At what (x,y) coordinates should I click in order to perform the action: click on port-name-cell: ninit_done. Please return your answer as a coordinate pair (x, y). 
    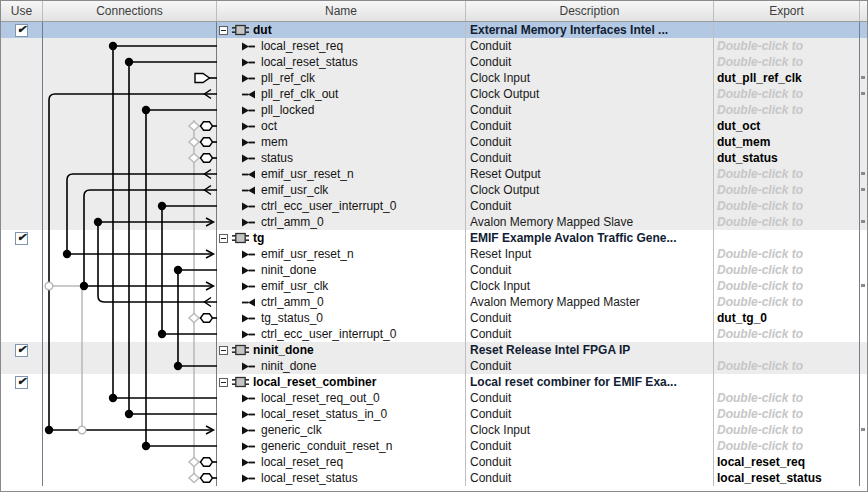
    Looking at the image, I should click on (342, 270).